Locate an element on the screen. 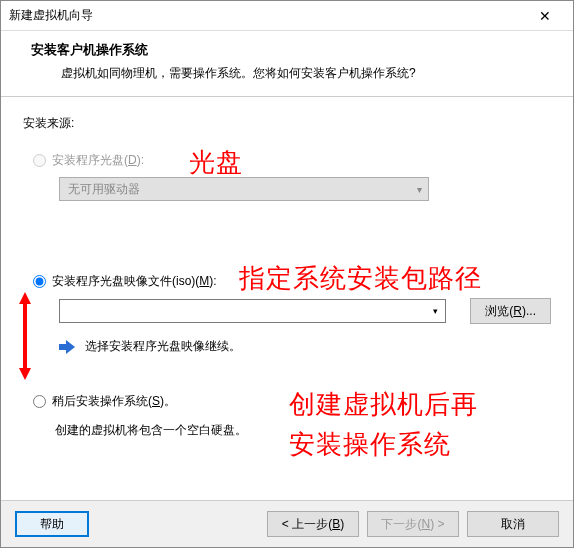 This screenshot has width=574, height=548. option-disc: 安装程序光盘(D): is located at coordinates (292, 160).